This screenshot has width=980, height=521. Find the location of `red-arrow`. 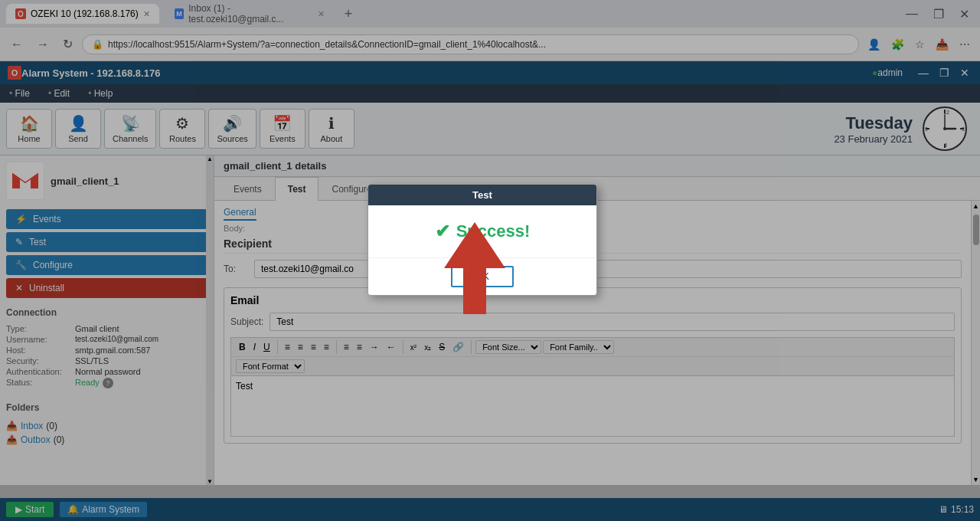

red-arrow is located at coordinates (475, 268).